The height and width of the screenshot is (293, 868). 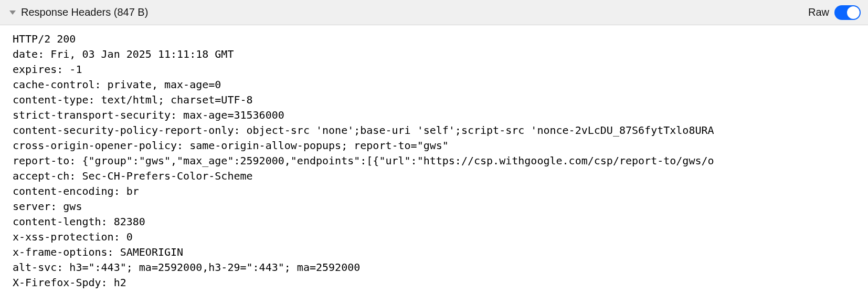 What do you see at coordinates (848, 13) in the screenshot?
I see `raw-toggle` at bounding box center [848, 13].